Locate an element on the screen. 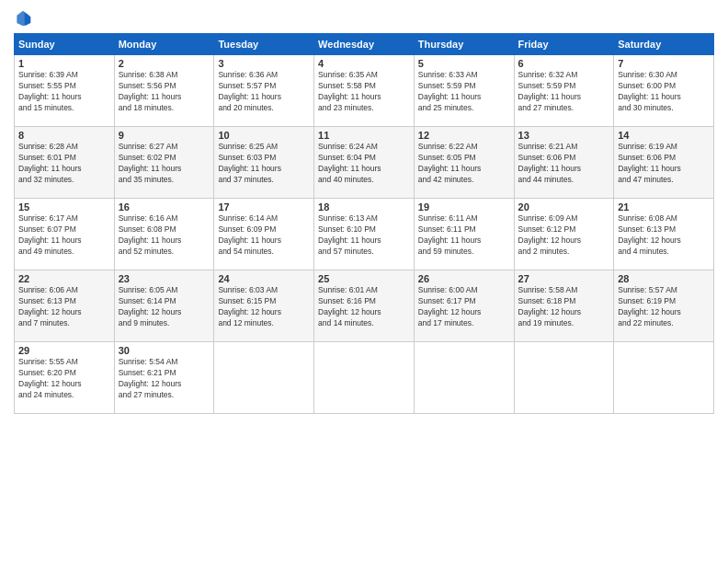 The width and height of the screenshot is (728, 563). day-info: Sunrise: 5:58 AMSunset: 6:18 PMDaylight:… is located at coordinates (564, 307).